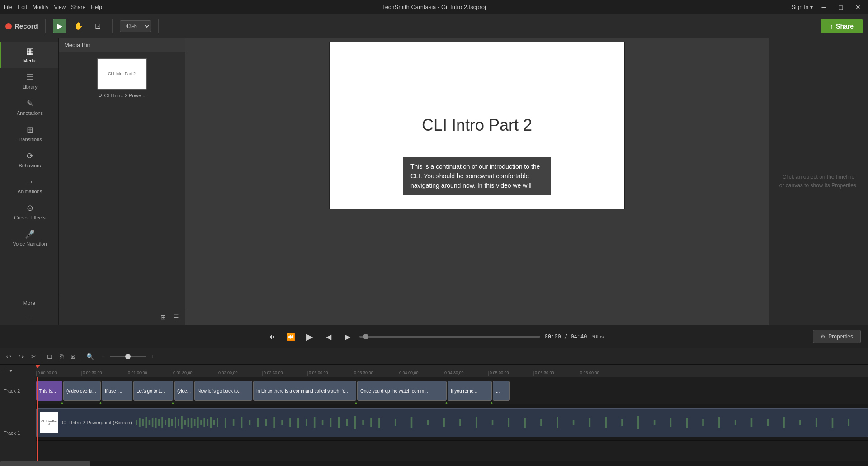 Image resolution: width=868 pixels, height=466 pixels. I want to click on share-button: ↑ Share, so click(842, 26).